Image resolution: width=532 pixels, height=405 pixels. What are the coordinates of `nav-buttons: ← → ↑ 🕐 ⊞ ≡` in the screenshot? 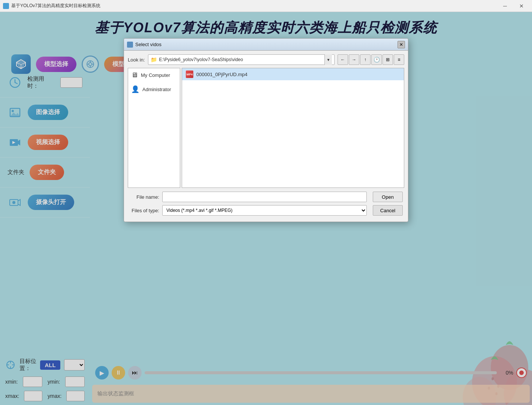 It's located at (371, 60).